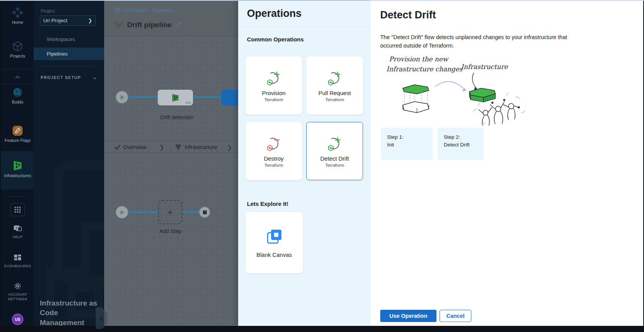 This screenshot has width=644, height=332. What do you see at coordinates (18, 46) in the screenshot?
I see `projects-icon` at bounding box center [18, 46].